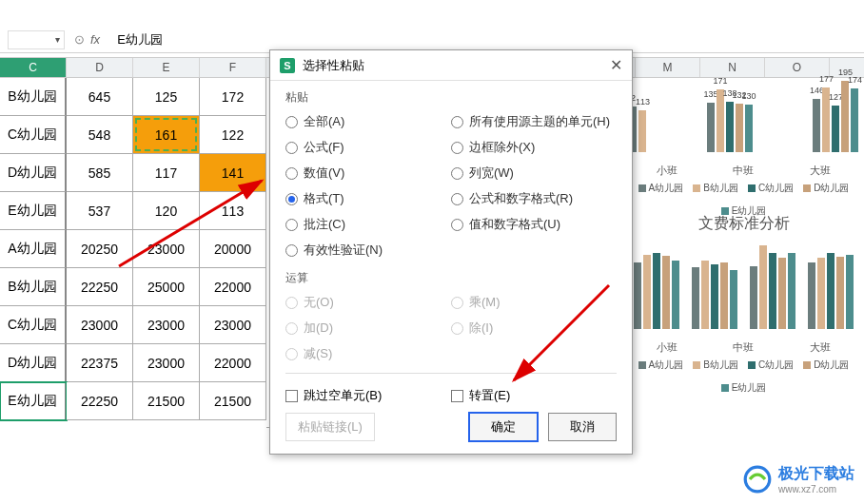  What do you see at coordinates (167, 173) in the screenshot?
I see `cell: 117` at bounding box center [167, 173].